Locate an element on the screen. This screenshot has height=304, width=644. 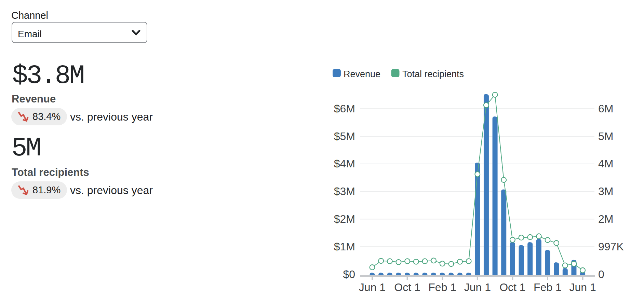
svg-text: $3M is located at coordinates (345, 191).